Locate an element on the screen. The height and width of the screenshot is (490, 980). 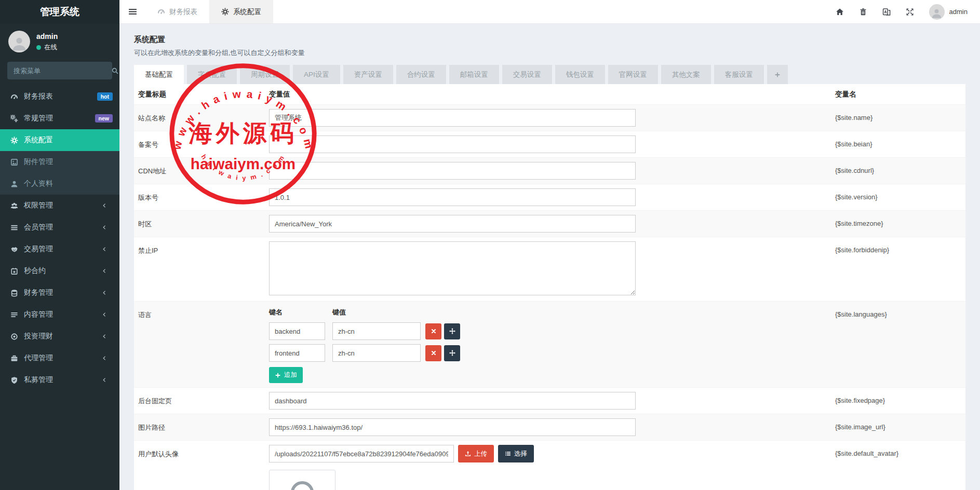
sidebar-toggle-button is located at coordinates (132, 11).